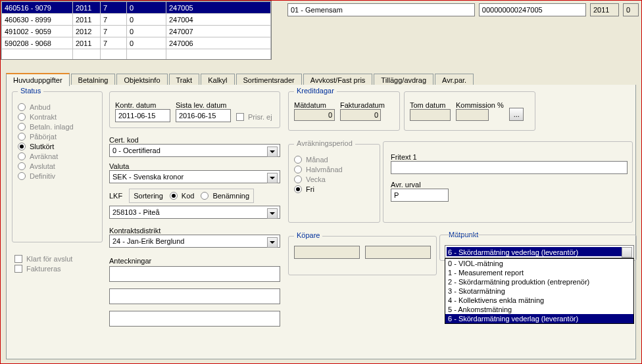 The height and width of the screenshot is (364, 642). Describe the element at coordinates (137, 20) in the screenshot. I see `table-row: 460630 - 8999201170247004` at that location.